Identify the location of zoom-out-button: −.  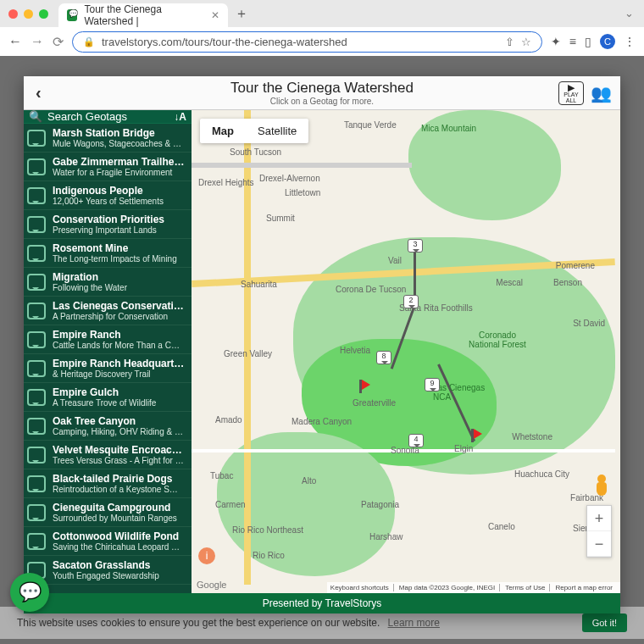
(599, 544).